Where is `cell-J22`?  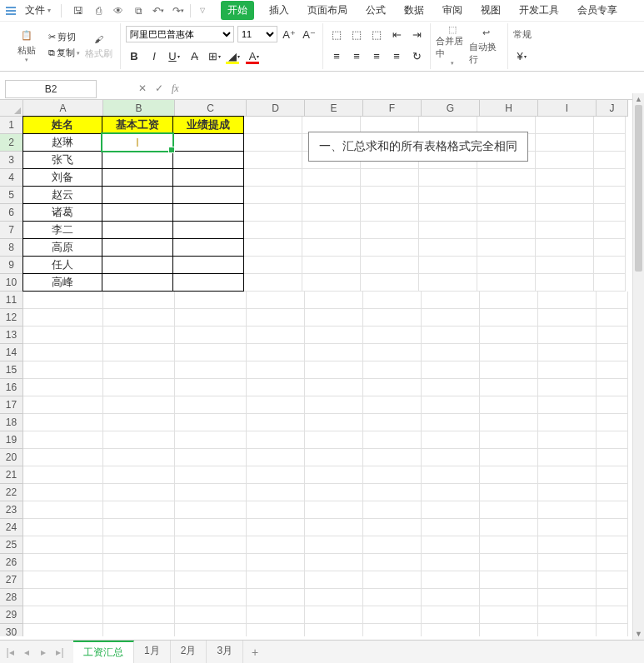 cell-J22 is located at coordinates (612, 493).